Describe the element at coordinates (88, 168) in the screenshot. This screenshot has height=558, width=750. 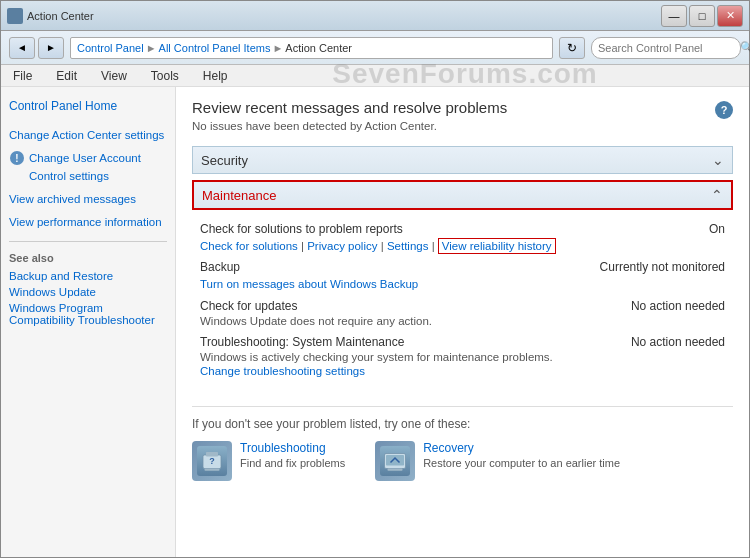
I see `sidebar-link-uac: ! Change User Account Control settings` at that location.